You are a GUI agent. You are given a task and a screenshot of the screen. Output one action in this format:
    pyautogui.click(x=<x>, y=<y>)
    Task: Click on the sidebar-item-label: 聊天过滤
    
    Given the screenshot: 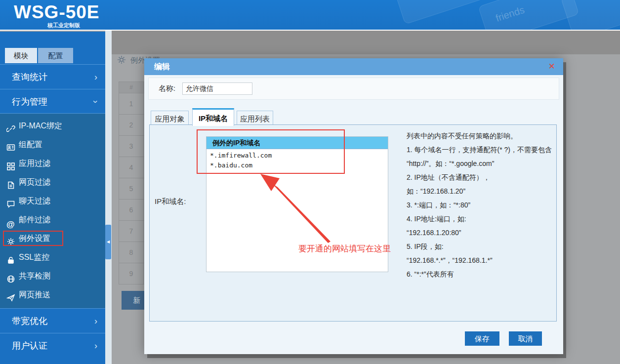 What is the action you would take?
    pyautogui.click(x=35, y=201)
    